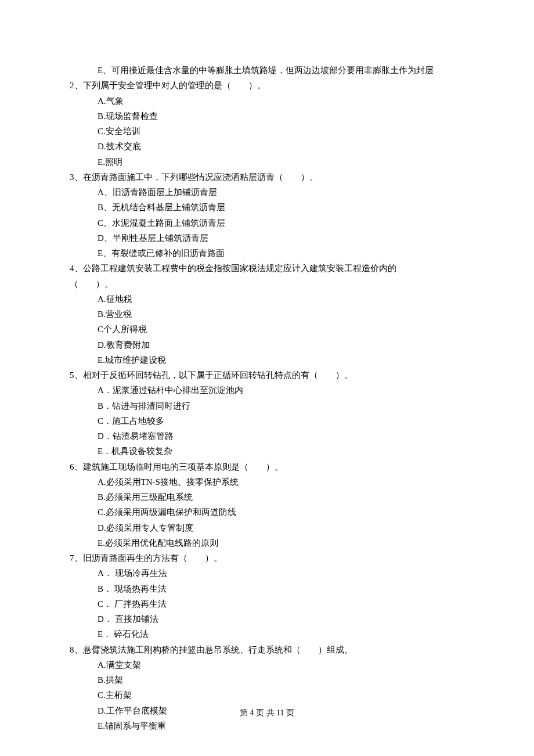  I want to click on q5-option-a: A．泥浆通过钻杆中心排出至沉淀池内, so click(267, 390).